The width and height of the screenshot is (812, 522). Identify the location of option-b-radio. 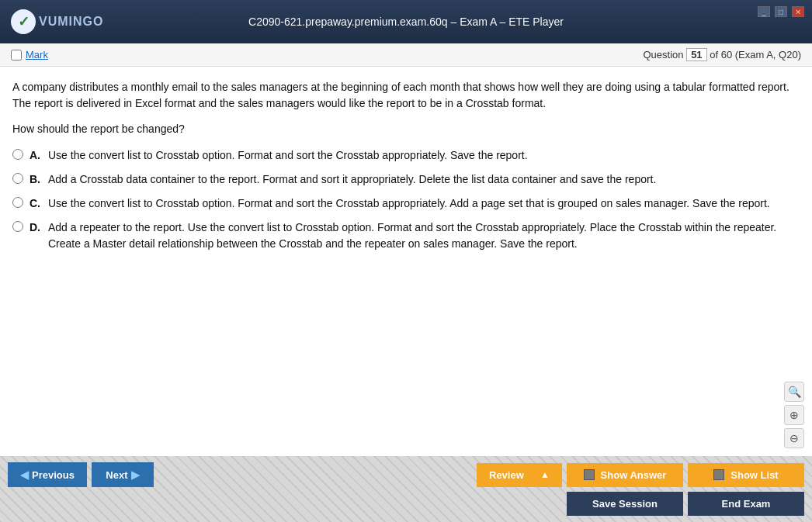
(18, 178).